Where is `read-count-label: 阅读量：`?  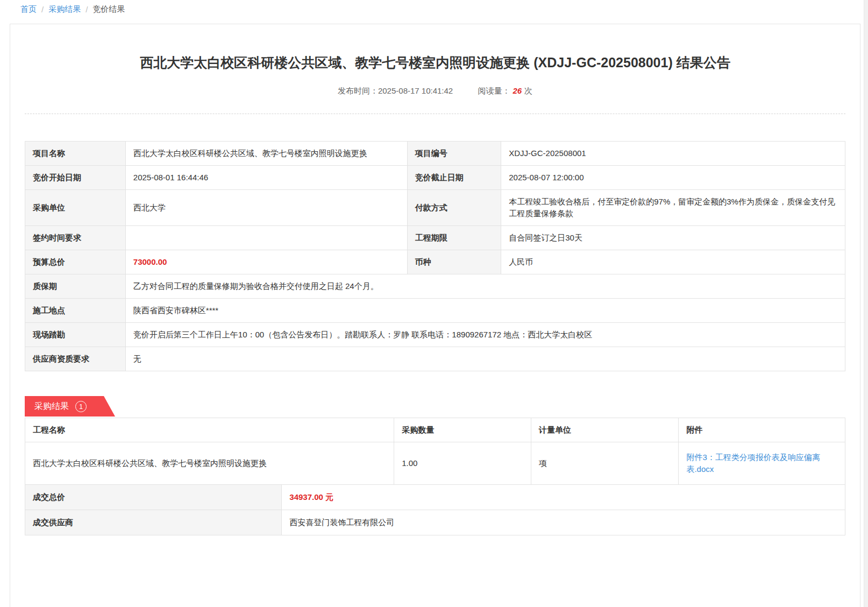
read-count-label: 阅读量： is located at coordinates (494, 90).